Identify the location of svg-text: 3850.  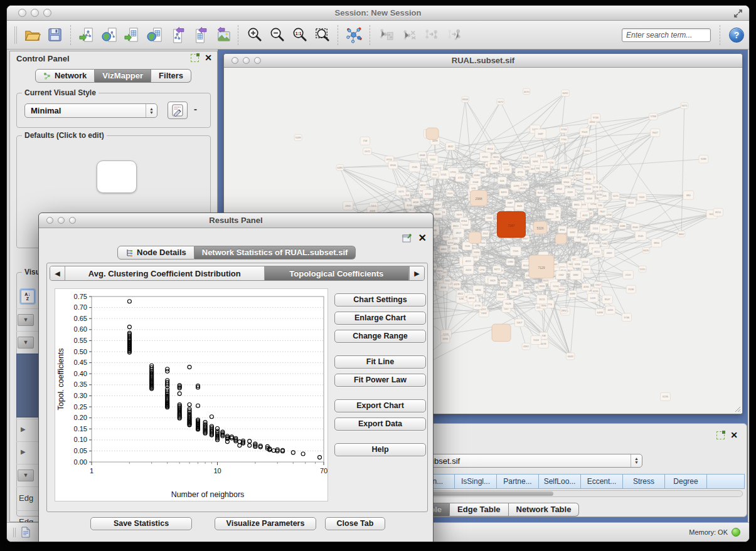
(657, 243).